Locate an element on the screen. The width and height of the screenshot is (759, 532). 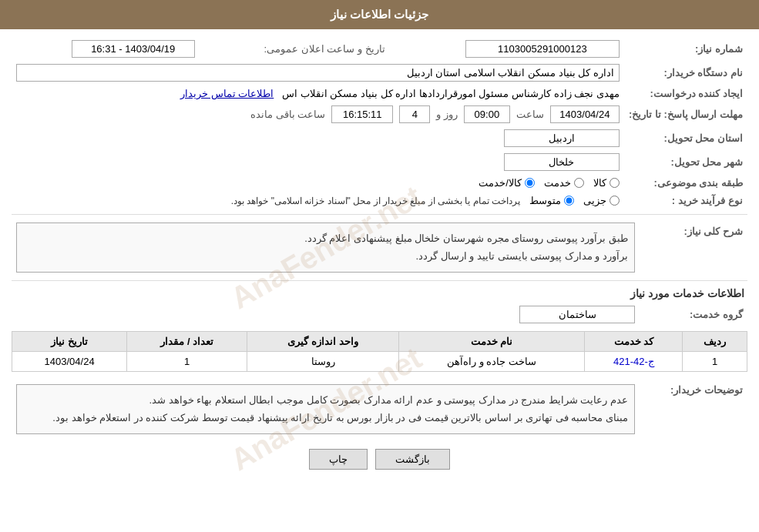
category-option-kala: کالا is located at coordinates (606, 183).